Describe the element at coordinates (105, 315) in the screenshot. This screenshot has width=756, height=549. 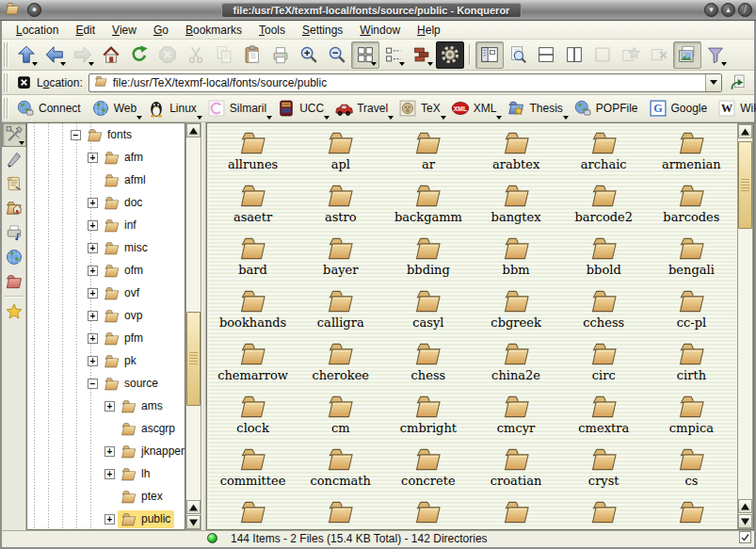
I see `tree-item-ovp: +ovp` at that location.